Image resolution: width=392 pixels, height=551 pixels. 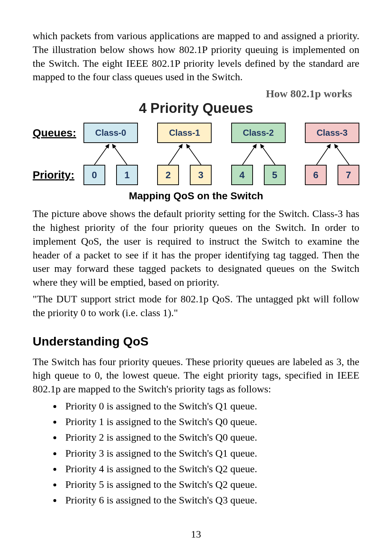 I want to click on class-box-2: Class-2, so click(x=258, y=133).